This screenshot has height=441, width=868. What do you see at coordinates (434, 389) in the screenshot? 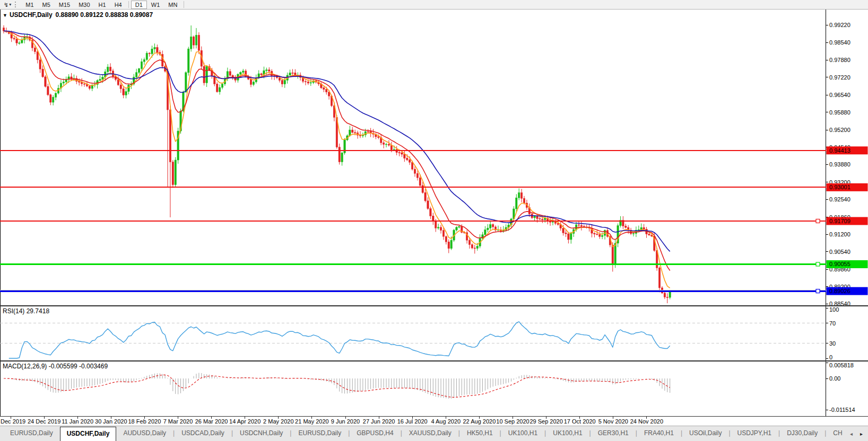
I see `macd-panel: 0.0058180.00-0.011514 MACD(12,26,9) -0.0…` at bounding box center [434, 389].